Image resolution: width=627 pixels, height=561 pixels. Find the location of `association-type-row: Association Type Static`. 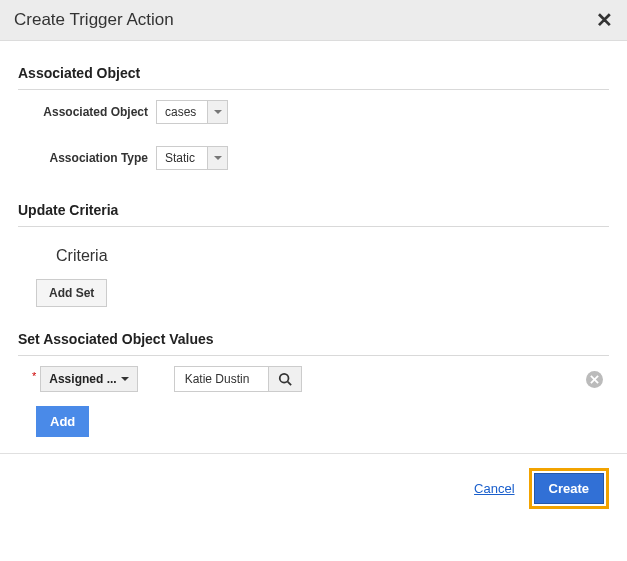

association-type-row: Association Type Static is located at coordinates (314, 158).